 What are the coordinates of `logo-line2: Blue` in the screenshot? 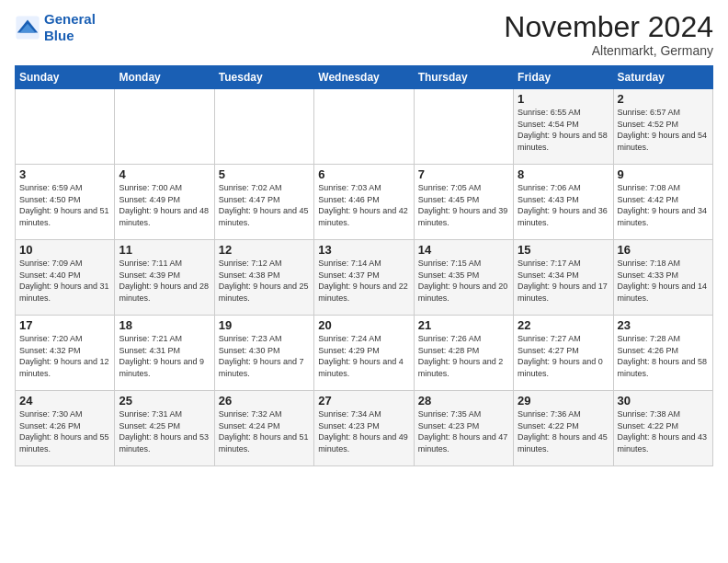 It's located at (59, 35).